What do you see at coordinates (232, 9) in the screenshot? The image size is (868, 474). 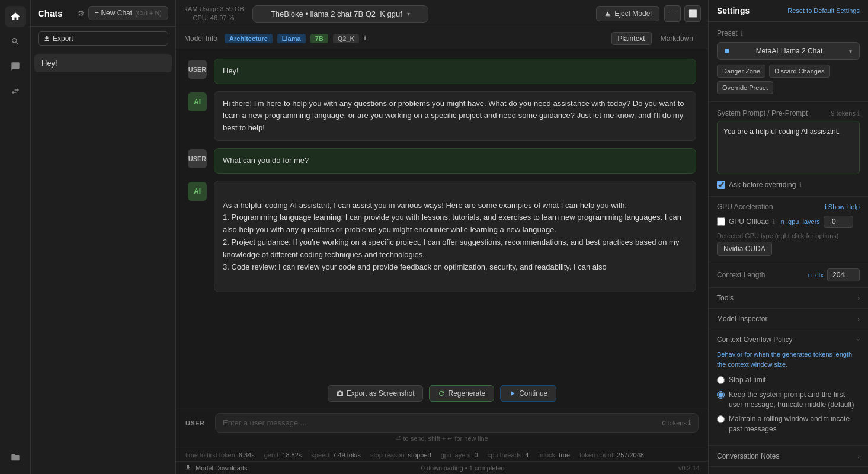 I see `ram-value: 3.59 GB` at bounding box center [232, 9].